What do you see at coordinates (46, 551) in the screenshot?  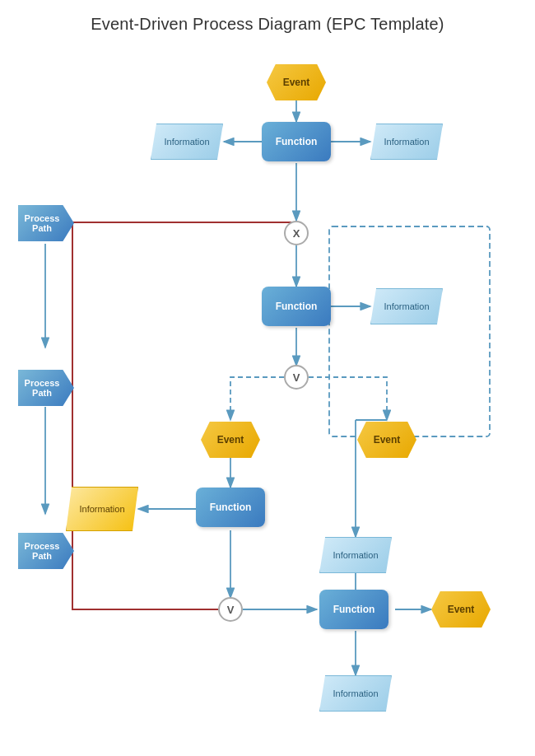 I see `process-path3-shape: Process Path` at bounding box center [46, 551].